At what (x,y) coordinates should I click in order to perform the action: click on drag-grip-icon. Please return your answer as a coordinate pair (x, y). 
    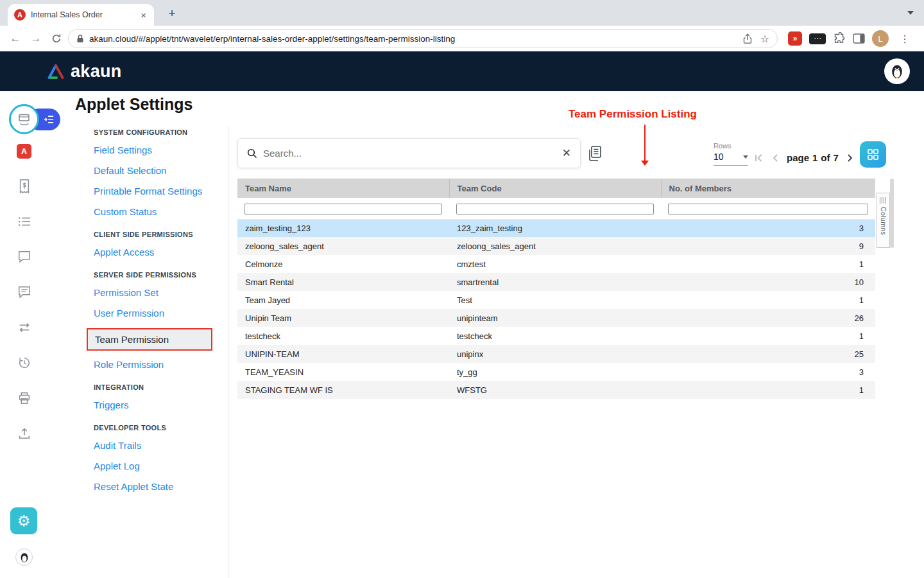
    Looking at the image, I should click on (883, 200).